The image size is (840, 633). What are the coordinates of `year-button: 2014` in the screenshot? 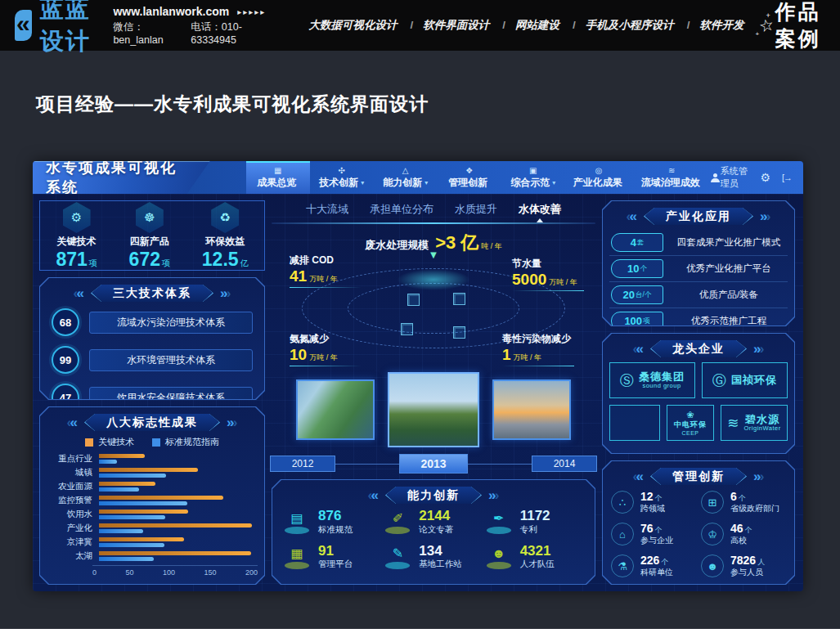 It's located at (564, 464).